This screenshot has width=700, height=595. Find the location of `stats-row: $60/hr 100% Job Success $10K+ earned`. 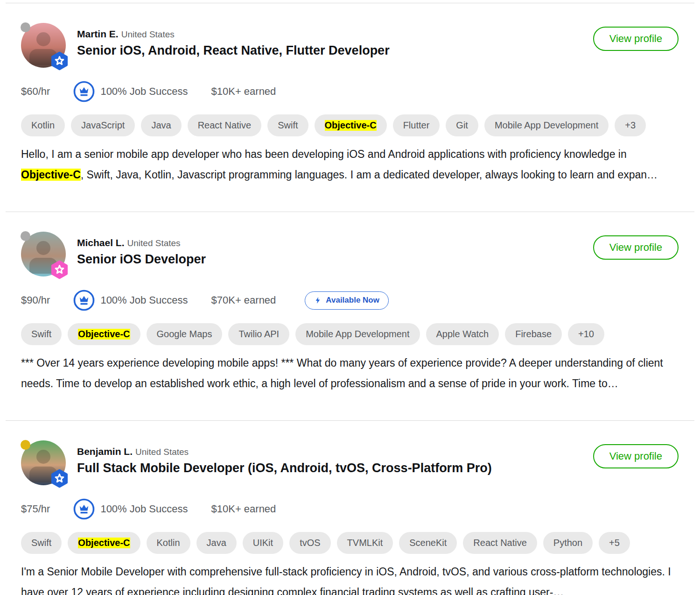

stats-row: $60/hr 100% Job Success $10K+ earned is located at coordinates (350, 92).